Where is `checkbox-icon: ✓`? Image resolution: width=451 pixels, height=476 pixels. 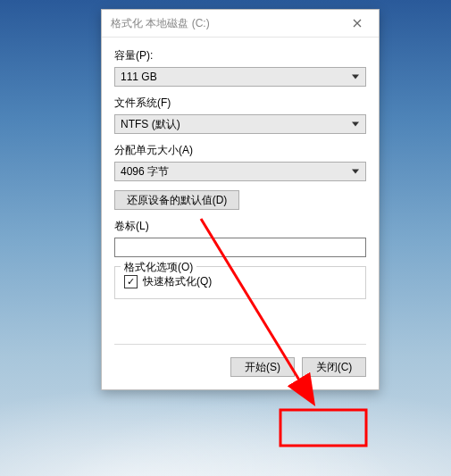
checkbox-icon: ✓ is located at coordinates (130, 282).